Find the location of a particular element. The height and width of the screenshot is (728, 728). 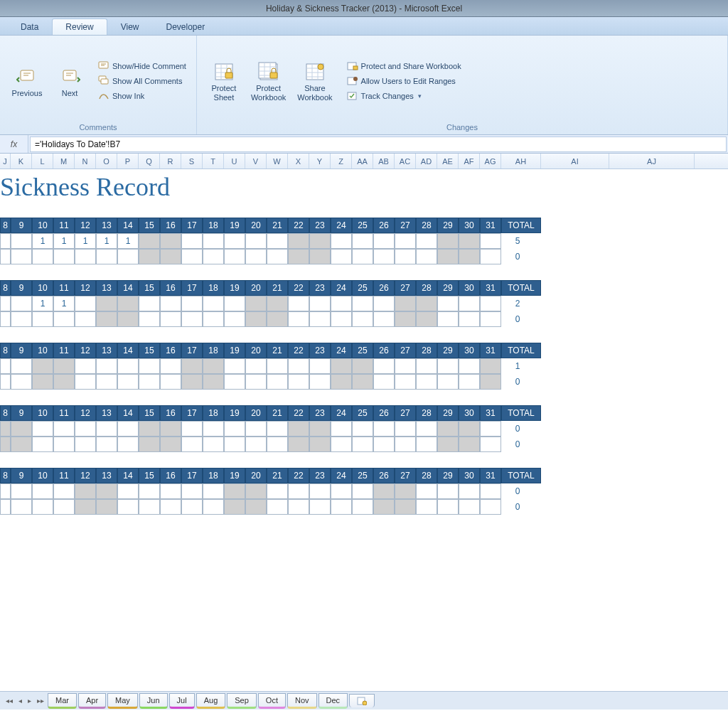

show-hide-comment-button: Show/Hide Comment is located at coordinates (142, 66).